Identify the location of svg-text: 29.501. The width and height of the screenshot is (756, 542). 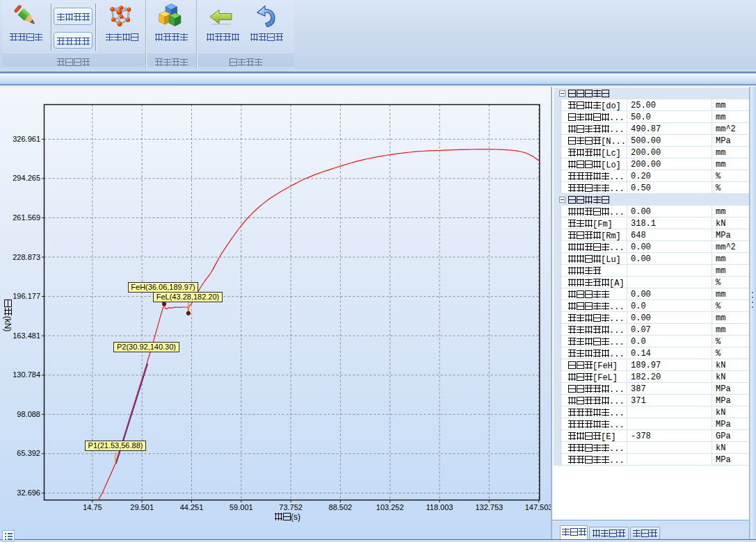
(142, 507).